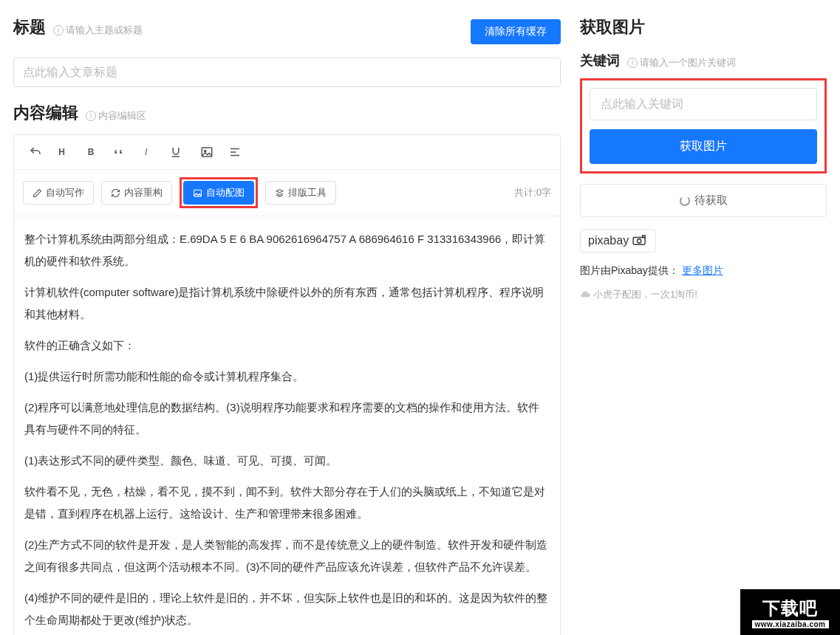  What do you see at coordinates (612, 27) in the screenshot?
I see `right-heading: 获取图片` at bounding box center [612, 27].